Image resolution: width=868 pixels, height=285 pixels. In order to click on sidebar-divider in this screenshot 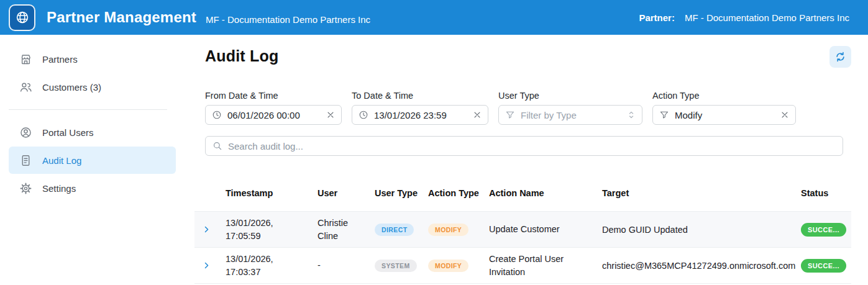, I will do `click(88, 109)`.